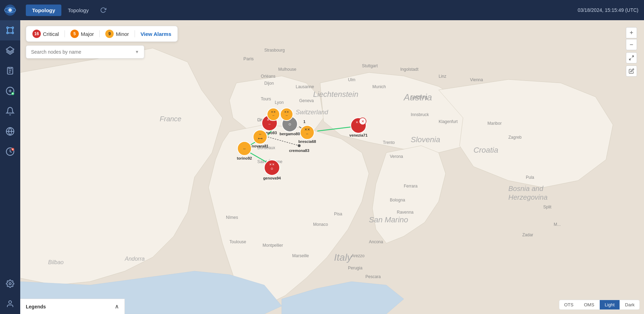 The image size is (644, 314). Describe the element at coordinates (102, 34) in the screenshot. I see `alarm-bar: 16 Critical 5 Major 9 Minor View Alarms` at that location.